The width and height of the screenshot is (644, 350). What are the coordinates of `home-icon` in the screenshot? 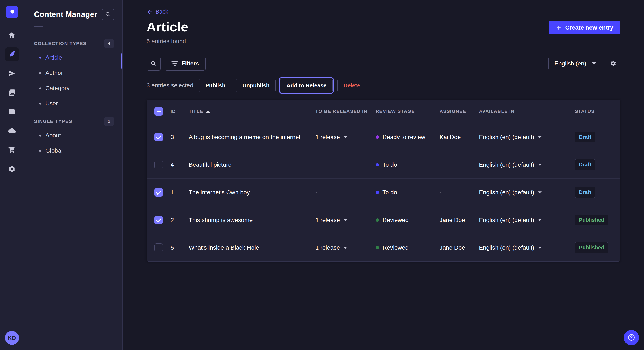 It's located at (12, 35).